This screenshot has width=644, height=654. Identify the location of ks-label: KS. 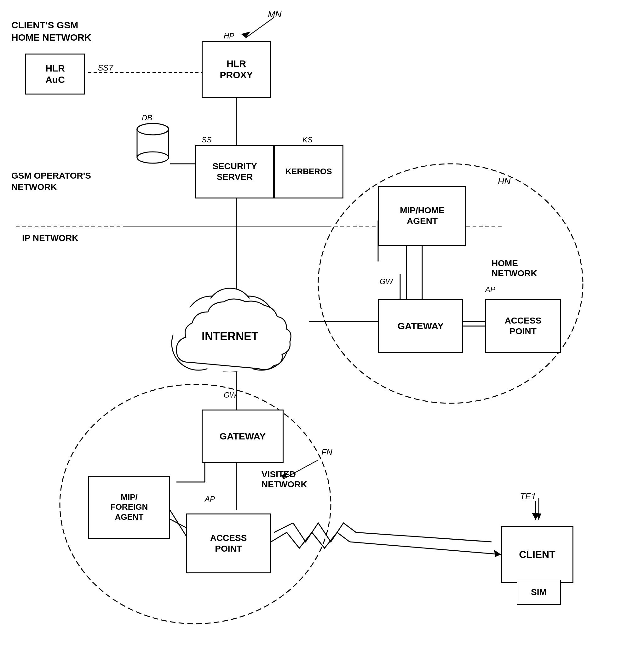
(307, 140).